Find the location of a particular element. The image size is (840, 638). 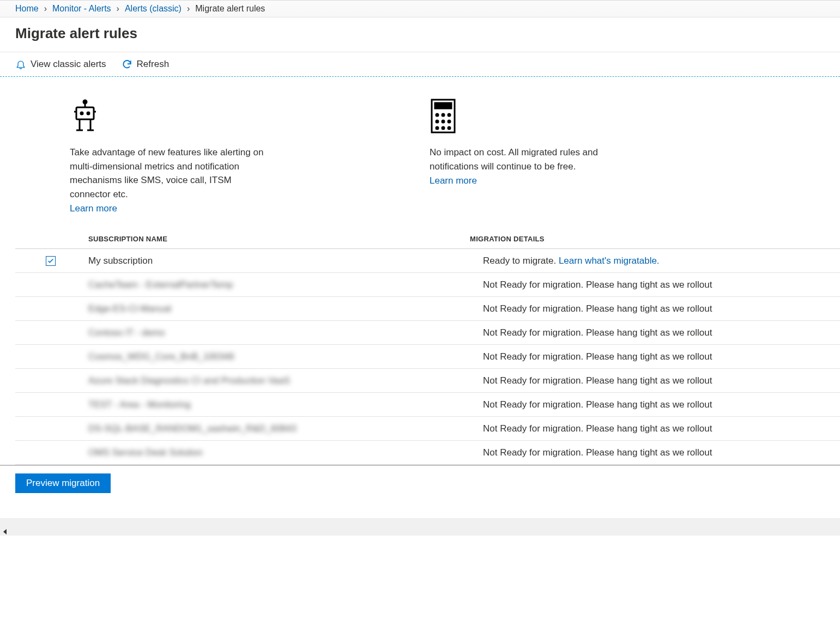

feature-no-cost-link: Learn more is located at coordinates (454, 181).